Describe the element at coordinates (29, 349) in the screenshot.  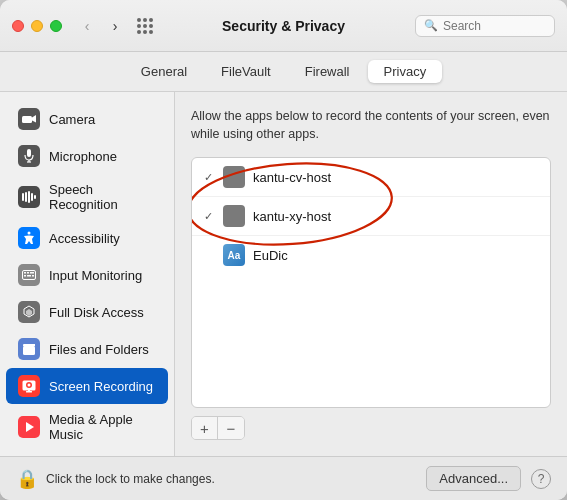
I see `files-icon` at that location.